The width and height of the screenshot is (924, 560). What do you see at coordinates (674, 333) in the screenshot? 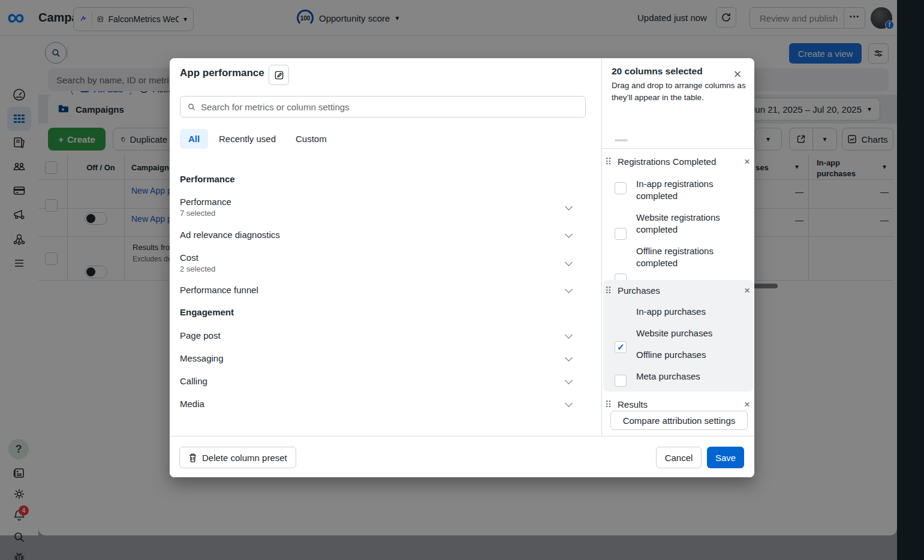
I see `checkbox-label: Website purchases` at bounding box center [674, 333].